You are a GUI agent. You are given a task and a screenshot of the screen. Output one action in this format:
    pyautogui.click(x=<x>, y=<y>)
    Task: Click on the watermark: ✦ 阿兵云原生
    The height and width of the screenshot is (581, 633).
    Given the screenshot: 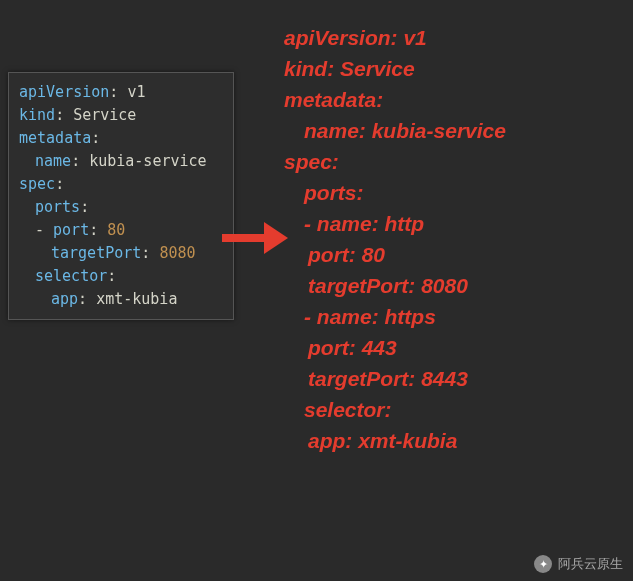 What is the action you would take?
    pyautogui.click(x=578, y=564)
    